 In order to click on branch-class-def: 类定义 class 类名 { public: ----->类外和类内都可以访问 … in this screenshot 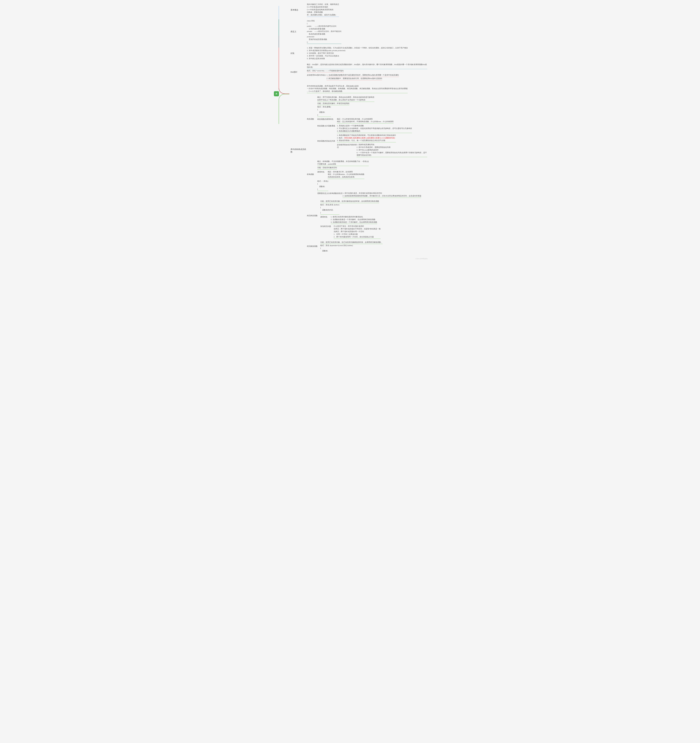, I will do `click(359, 31)`.